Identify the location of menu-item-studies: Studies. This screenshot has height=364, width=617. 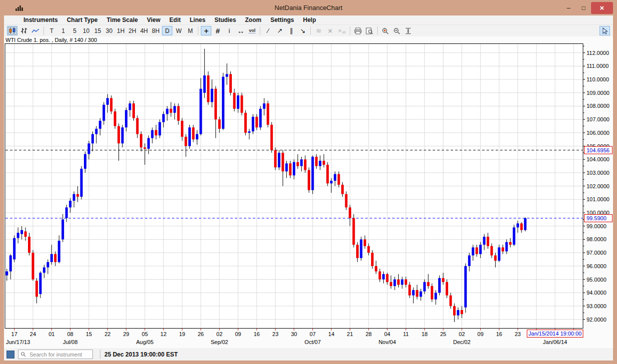
(225, 20).